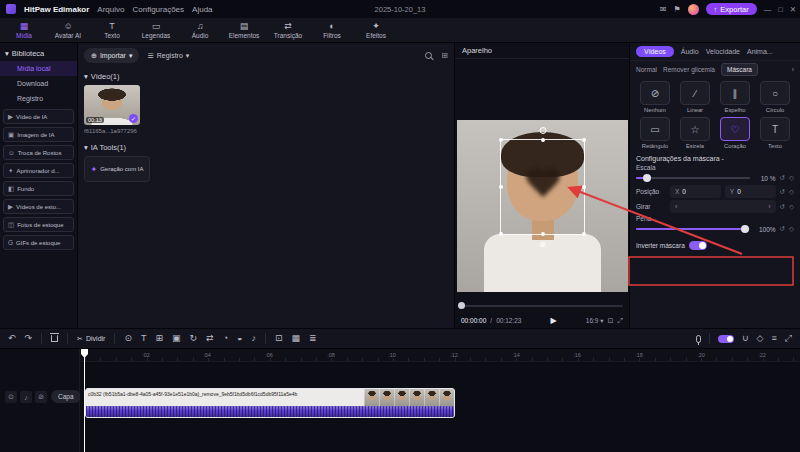  Describe the element at coordinates (194, 338) in the screenshot. I see `rotate-icon: ↻` at that location.